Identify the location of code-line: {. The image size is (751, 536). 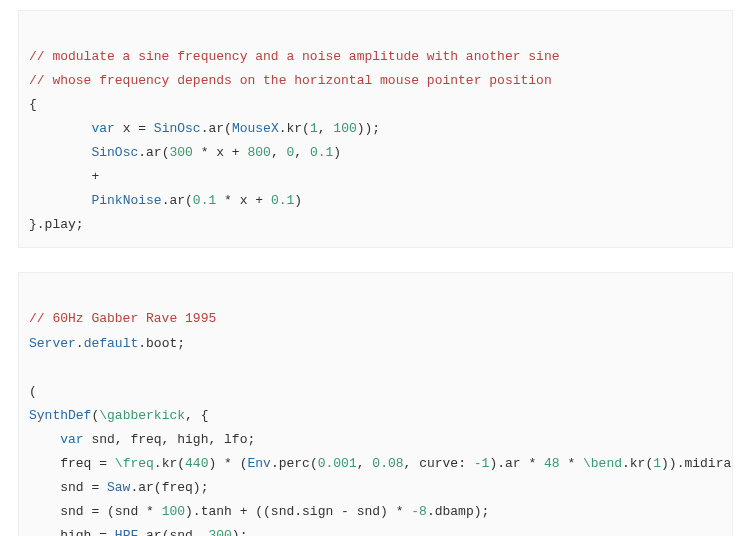
(33, 104).